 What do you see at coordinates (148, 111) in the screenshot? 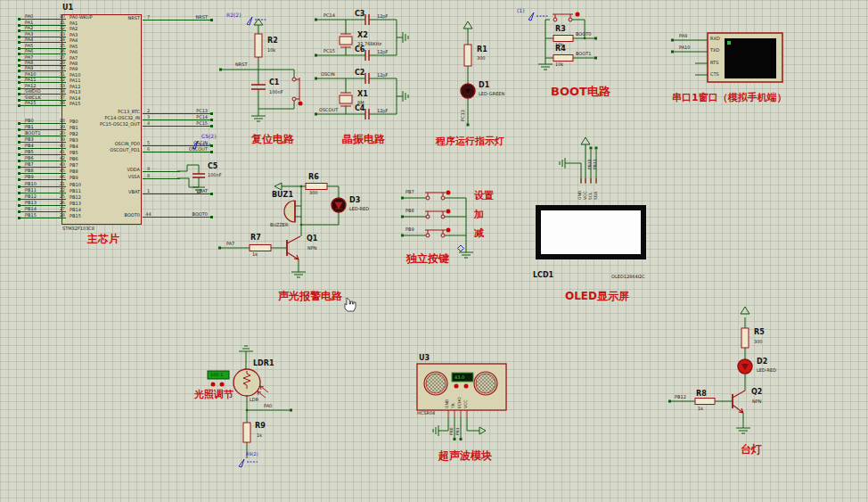
I see `pin-number: 2` at bounding box center [148, 111].